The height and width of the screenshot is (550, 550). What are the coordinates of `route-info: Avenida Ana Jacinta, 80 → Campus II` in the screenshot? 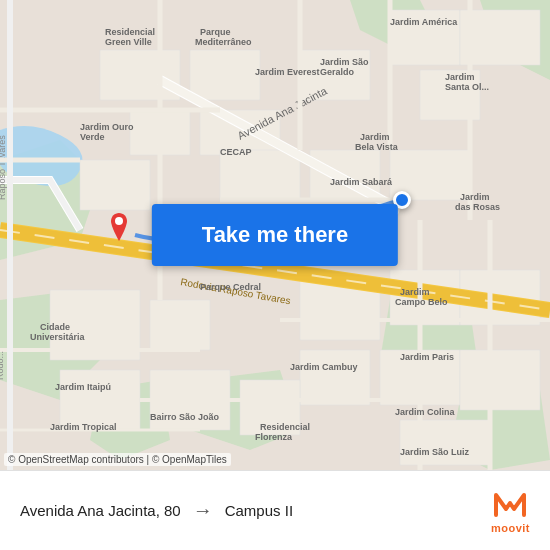 It's located at (156, 510).